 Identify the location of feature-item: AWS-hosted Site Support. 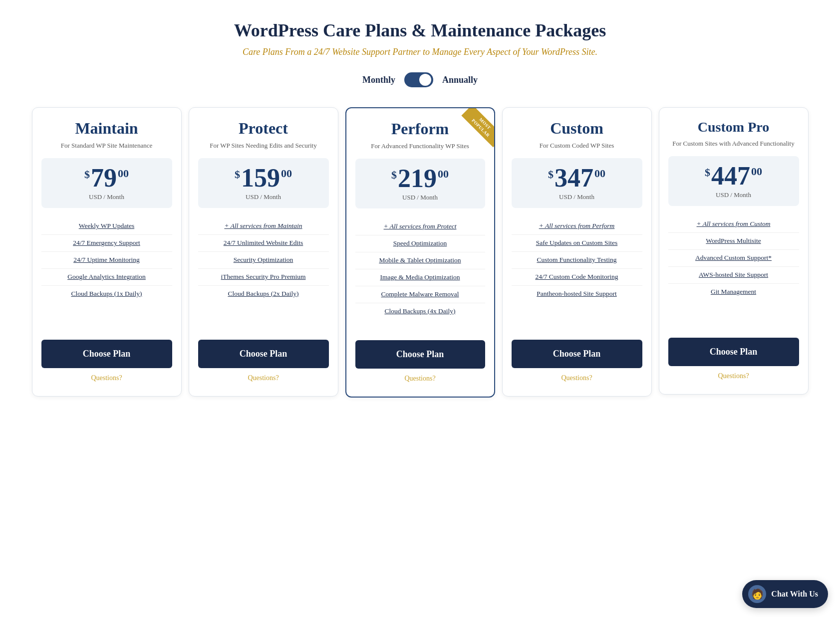
(734, 275).